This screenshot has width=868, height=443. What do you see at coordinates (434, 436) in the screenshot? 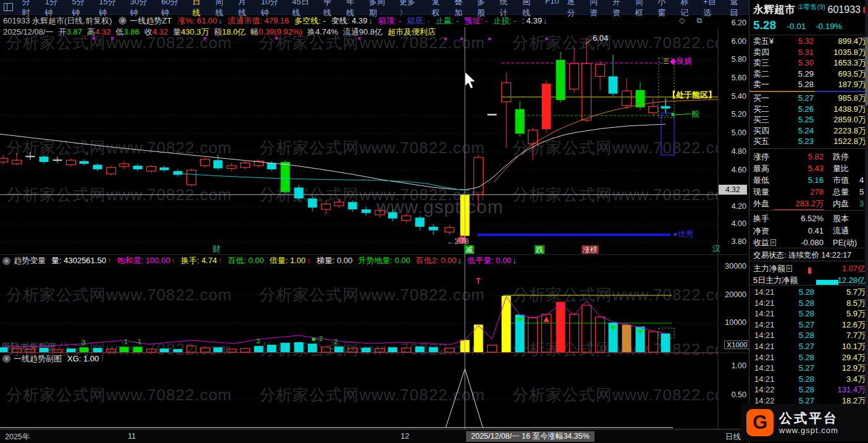
I see `bottom-timeline-bar: 2025年 1112 2025/12/08/一 16 至今涨幅34.35% 日线` at bounding box center [434, 436].